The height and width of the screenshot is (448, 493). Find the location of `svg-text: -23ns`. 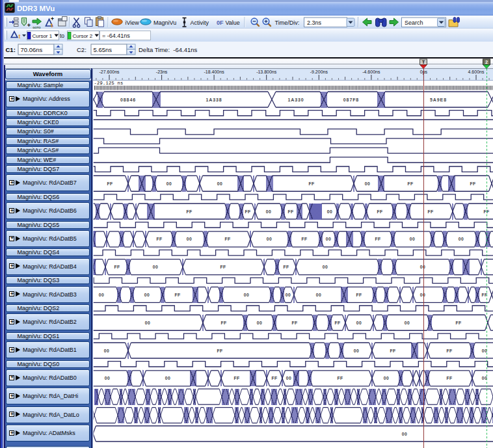

svg-text: -23ns is located at coordinates (162, 72).